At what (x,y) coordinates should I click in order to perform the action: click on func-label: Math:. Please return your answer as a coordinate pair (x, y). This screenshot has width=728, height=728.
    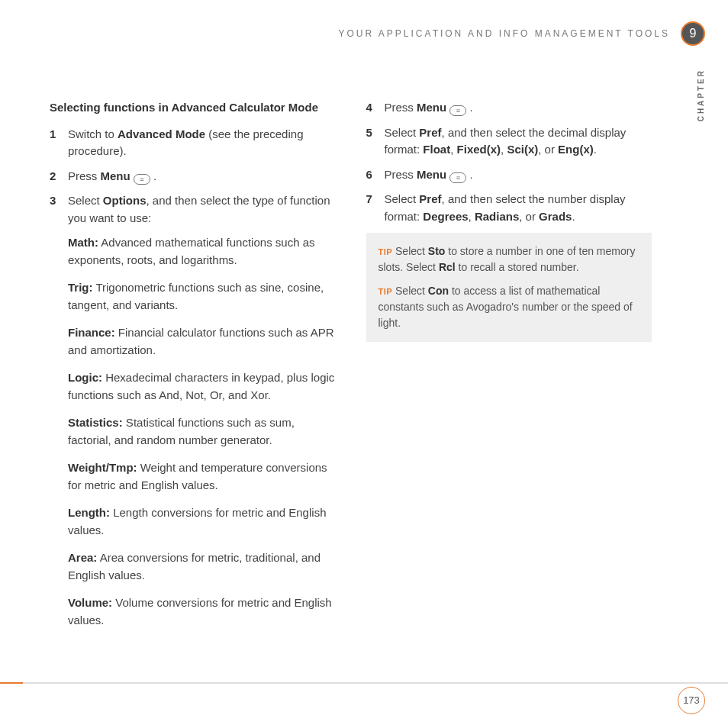
    Looking at the image, I should click on (83, 243).